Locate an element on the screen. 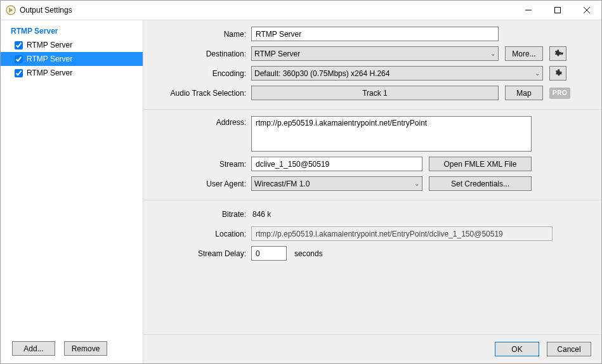  destination-value: RTMP Server is located at coordinates (277, 54).